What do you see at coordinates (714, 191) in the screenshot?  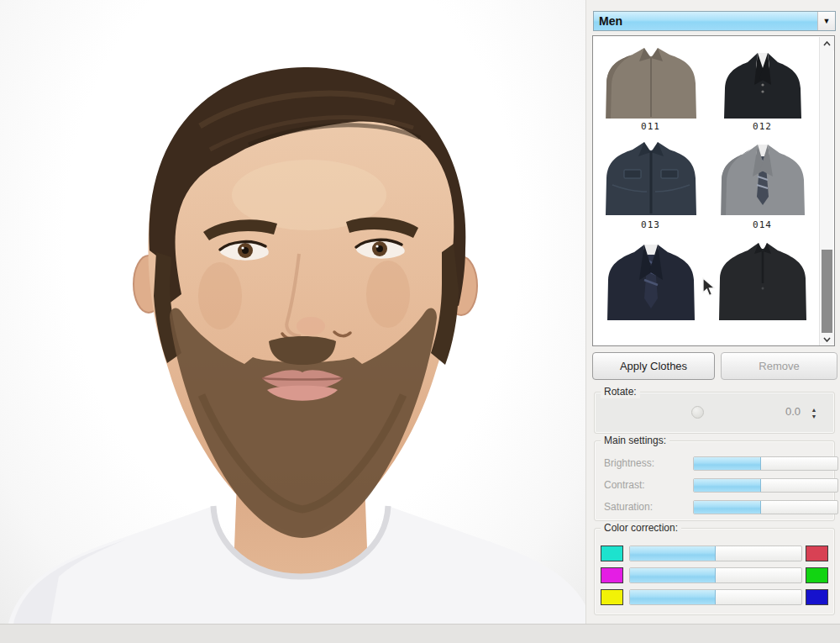 I see `clothes-list: 011 012` at bounding box center [714, 191].